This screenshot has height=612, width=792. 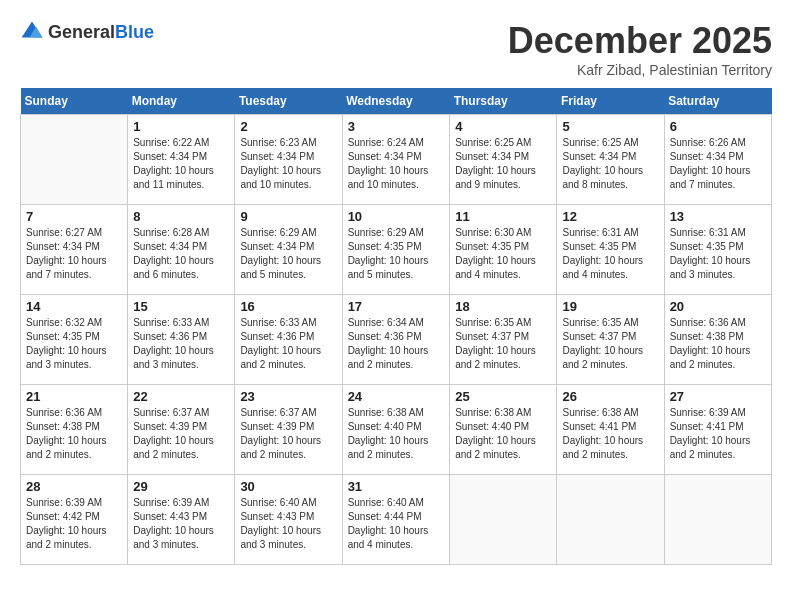 What do you see at coordinates (288, 430) in the screenshot?
I see `calendar-cell: 23Sunrise: 6:37 AM Sunset: 4:39 PM Dayli…` at bounding box center [288, 430].